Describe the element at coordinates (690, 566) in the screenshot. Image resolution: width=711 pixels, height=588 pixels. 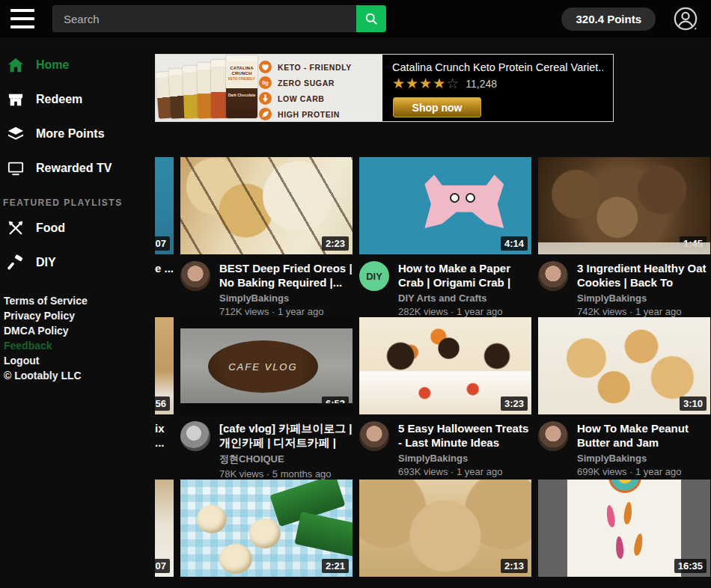
I see `video-duration-badge: 16:35` at that location.